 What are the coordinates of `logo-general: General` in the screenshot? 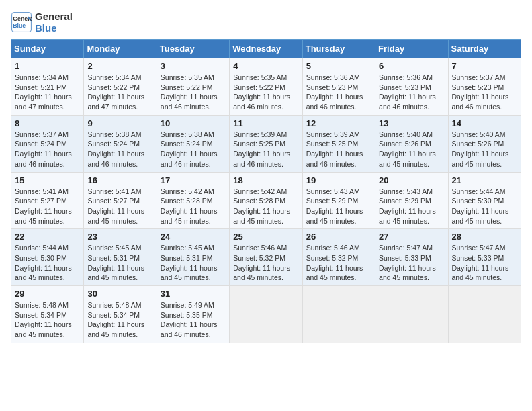 It's located at (54, 16).